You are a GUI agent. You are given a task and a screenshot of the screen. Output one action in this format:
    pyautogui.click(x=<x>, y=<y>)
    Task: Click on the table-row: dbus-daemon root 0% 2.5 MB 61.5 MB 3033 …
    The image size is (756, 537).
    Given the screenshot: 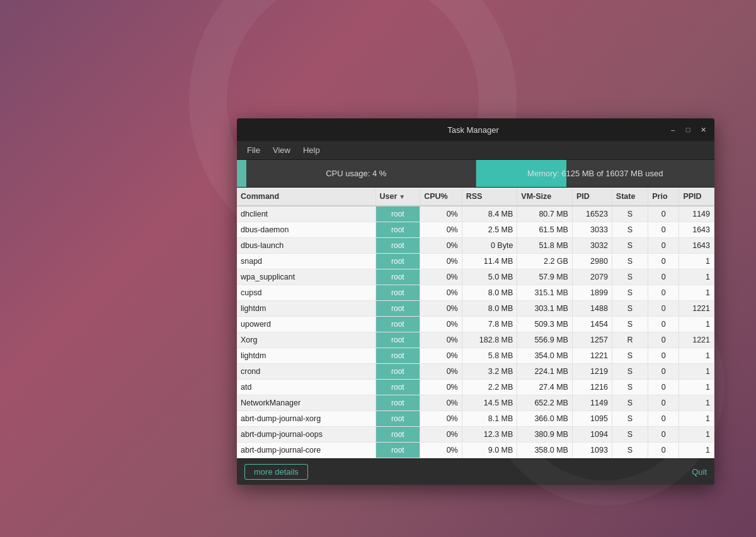 What is the action you would take?
    pyautogui.click(x=476, y=230)
    